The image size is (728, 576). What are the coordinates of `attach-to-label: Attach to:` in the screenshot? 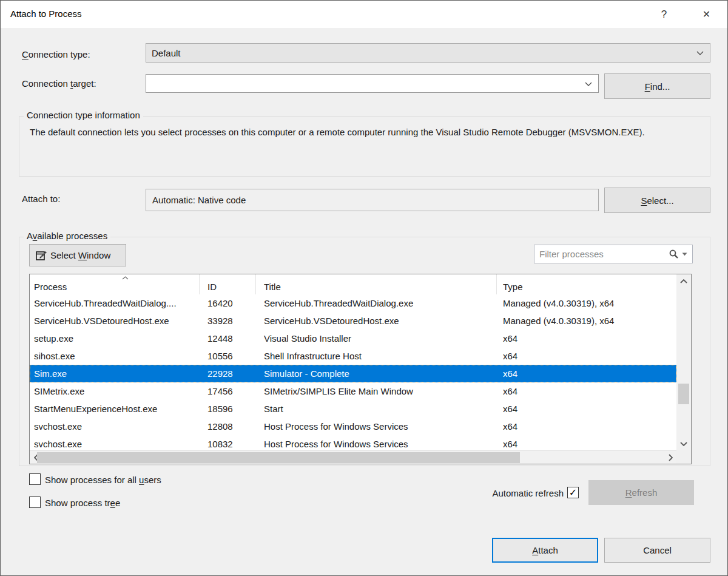 It's located at (41, 199).